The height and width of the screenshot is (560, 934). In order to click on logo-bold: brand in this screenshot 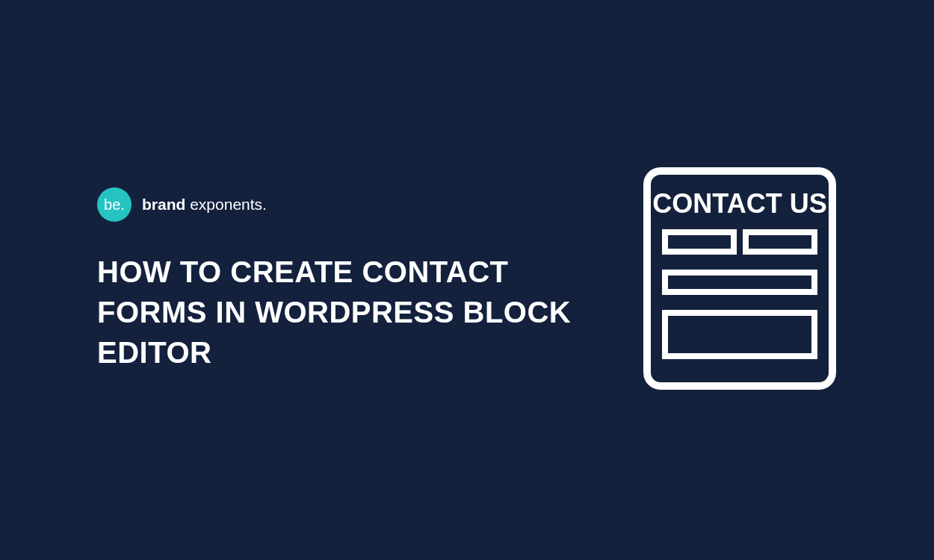, I will do `click(164, 205)`.